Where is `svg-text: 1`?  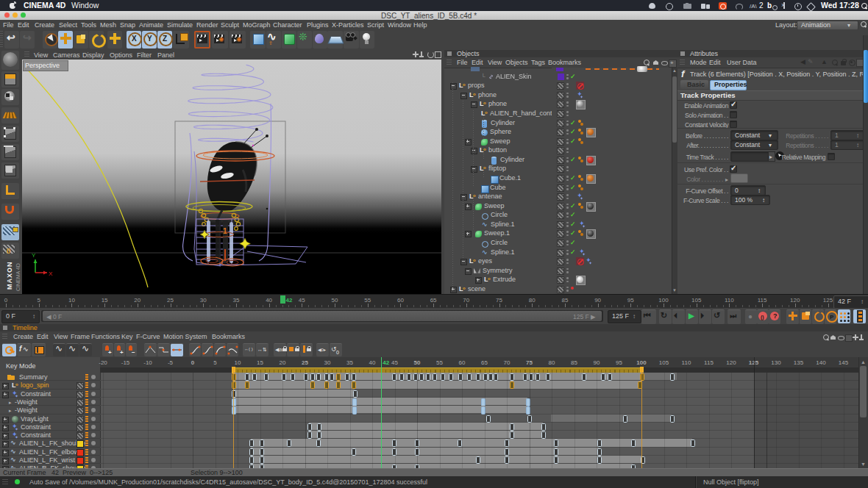 svg-text: 1 is located at coordinates (225, 231).